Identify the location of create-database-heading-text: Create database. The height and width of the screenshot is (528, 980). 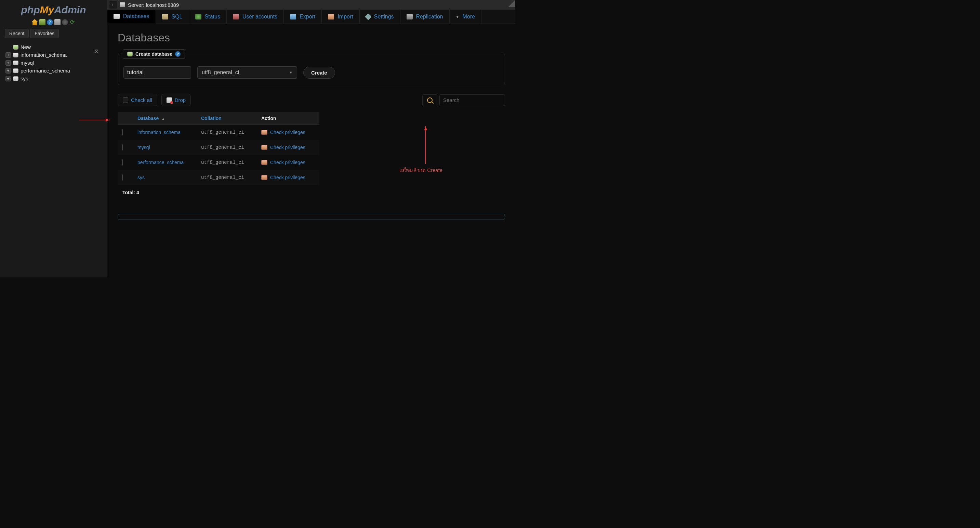
(154, 54).